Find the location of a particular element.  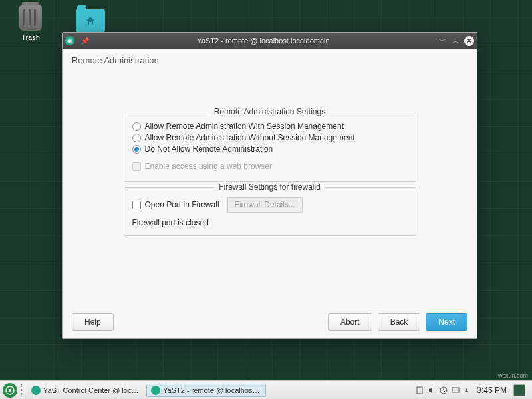

volume-icon is located at coordinates (432, 390).